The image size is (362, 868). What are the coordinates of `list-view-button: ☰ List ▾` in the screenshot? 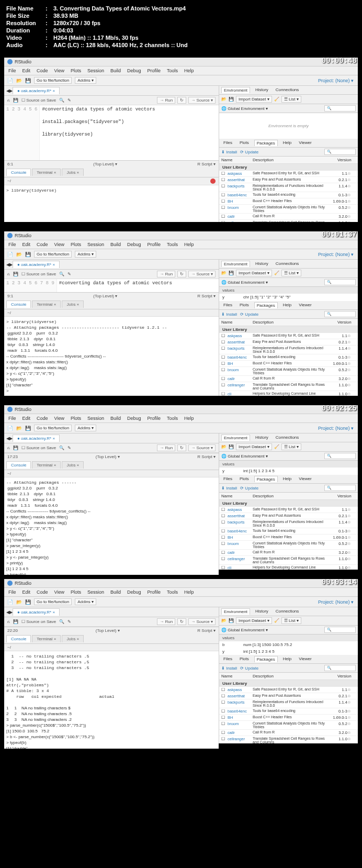 It's located at (291, 99).